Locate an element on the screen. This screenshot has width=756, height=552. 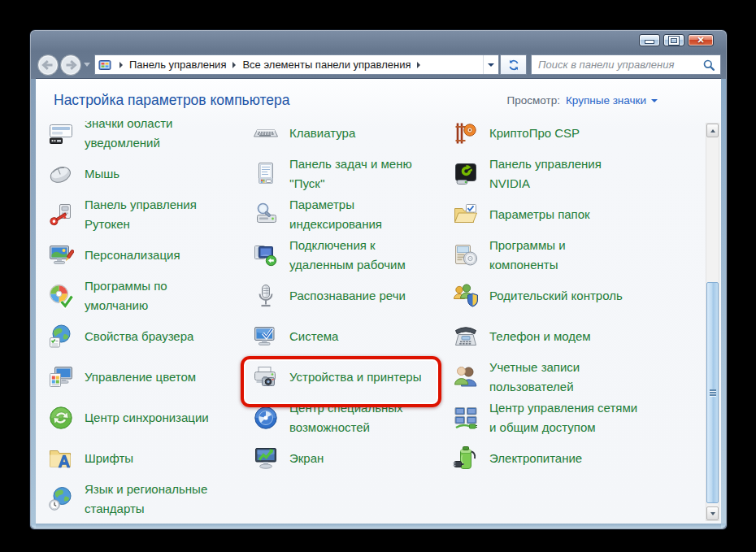
taskbar-start-menu-icon is located at coordinates (266, 174).